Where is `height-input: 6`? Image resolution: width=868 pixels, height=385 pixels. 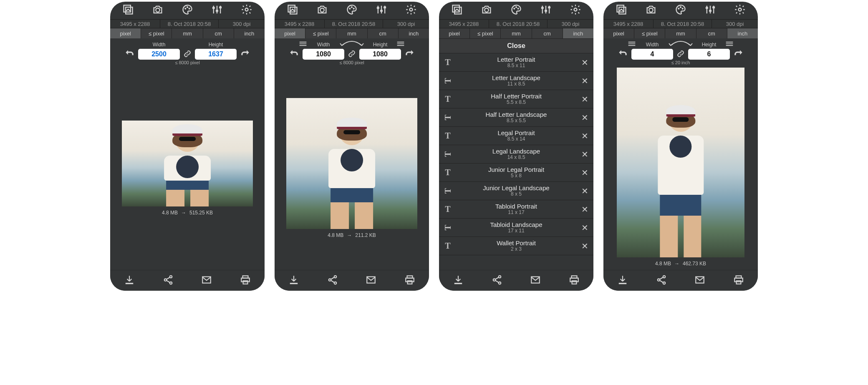 height-input: 6 is located at coordinates (709, 54).